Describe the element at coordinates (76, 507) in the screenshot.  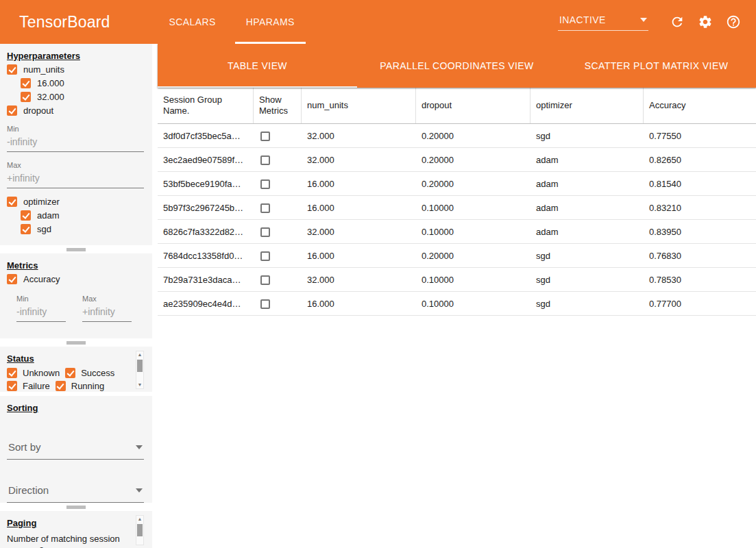
I see `section-splitter` at that location.